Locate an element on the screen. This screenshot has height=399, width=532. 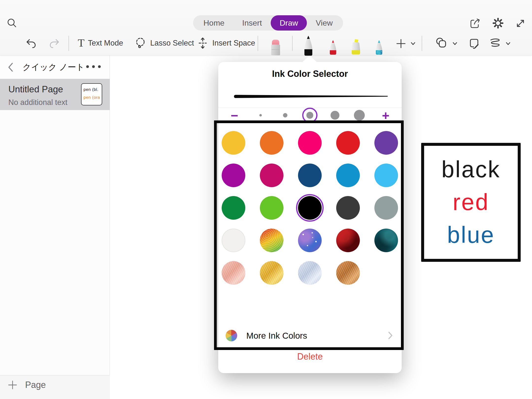
ink-color-teal-texture is located at coordinates (386, 240).